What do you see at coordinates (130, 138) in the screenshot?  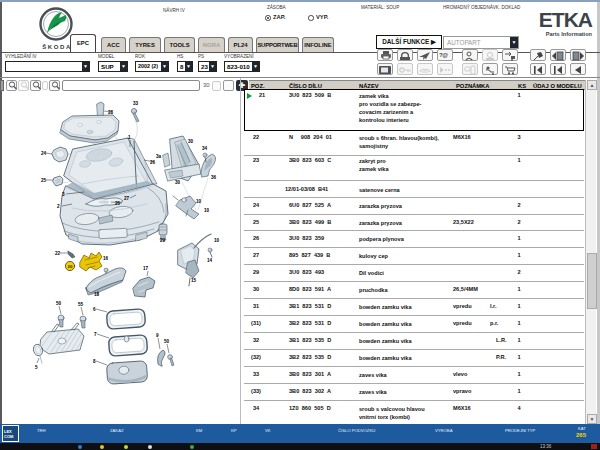 I see `svg-text: 1` at bounding box center [130, 138].